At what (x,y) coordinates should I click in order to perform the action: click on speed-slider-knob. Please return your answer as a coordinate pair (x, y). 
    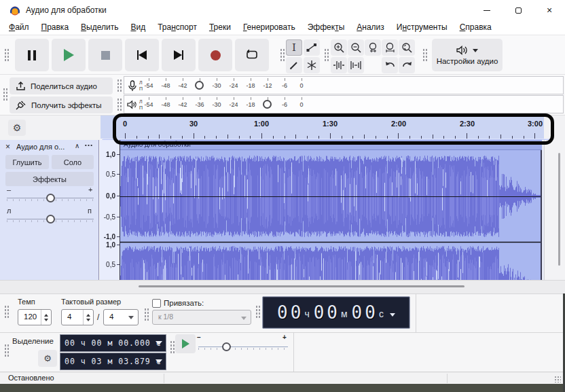
    Looking at the image, I should click on (227, 346).